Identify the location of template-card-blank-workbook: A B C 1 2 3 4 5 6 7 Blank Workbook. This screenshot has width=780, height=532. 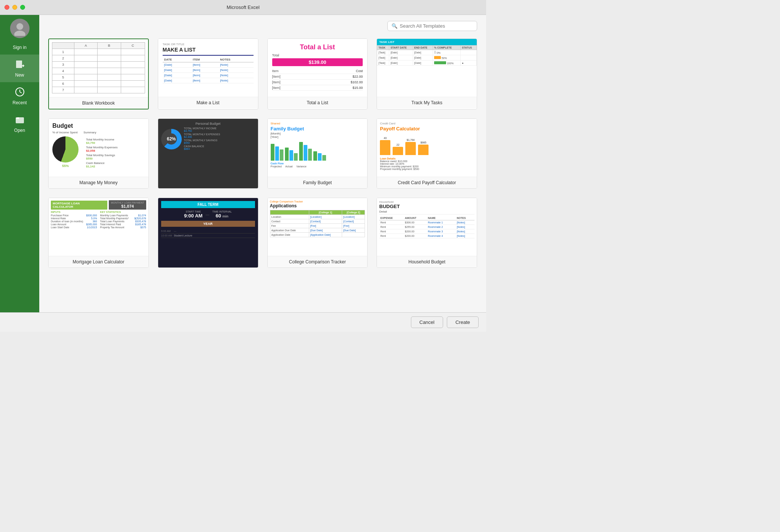
(99, 74).